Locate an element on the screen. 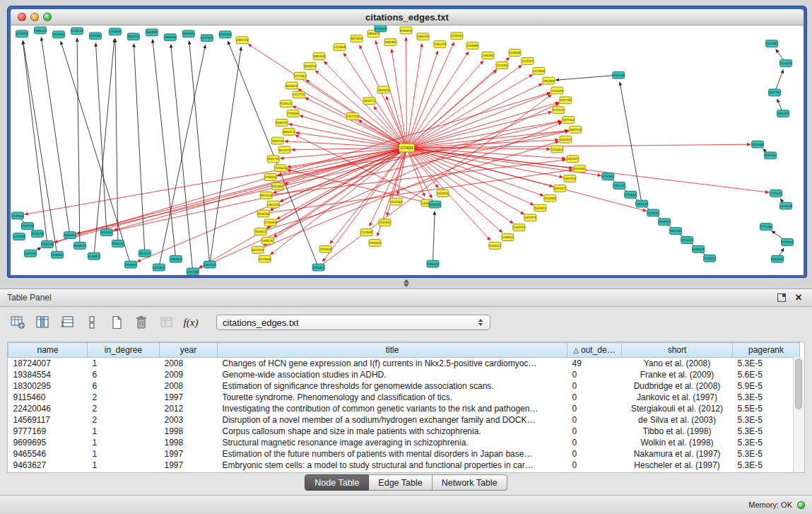 This screenshot has height=514, width=812. column-header-in_degree: in_degree is located at coordinates (124, 351).